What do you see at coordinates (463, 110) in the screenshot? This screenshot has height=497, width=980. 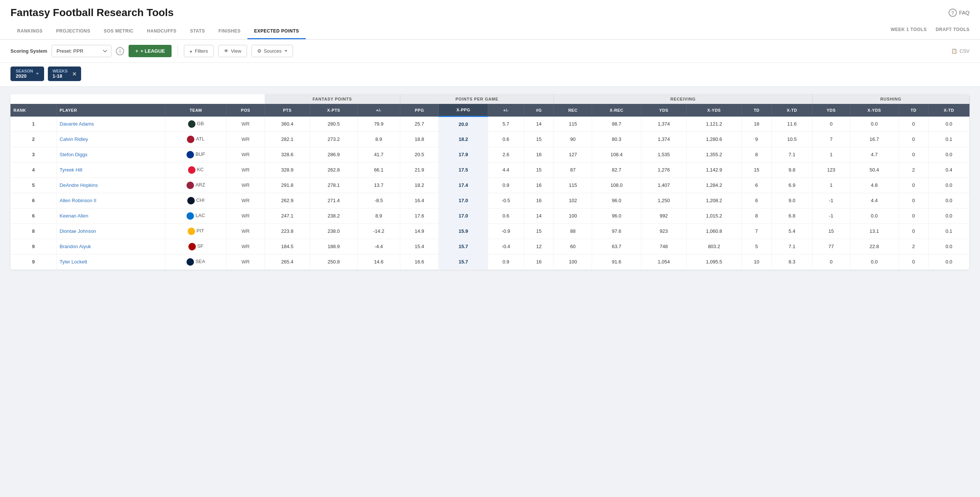 I see `col-xppg: X-PPG` at bounding box center [463, 110].